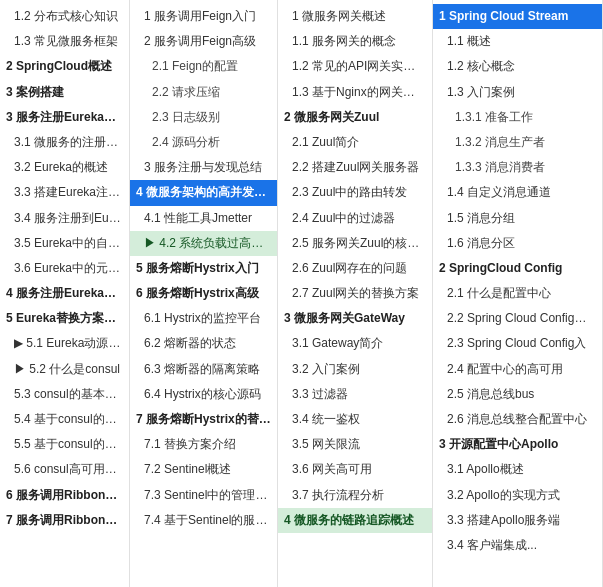 The width and height of the screenshot is (603, 587). What do you see at coordinates (64, 394) in the screenshot?
I see `tree-item-c1_16: 5.3 consul的基本使用` at bounding box center [64, 394].